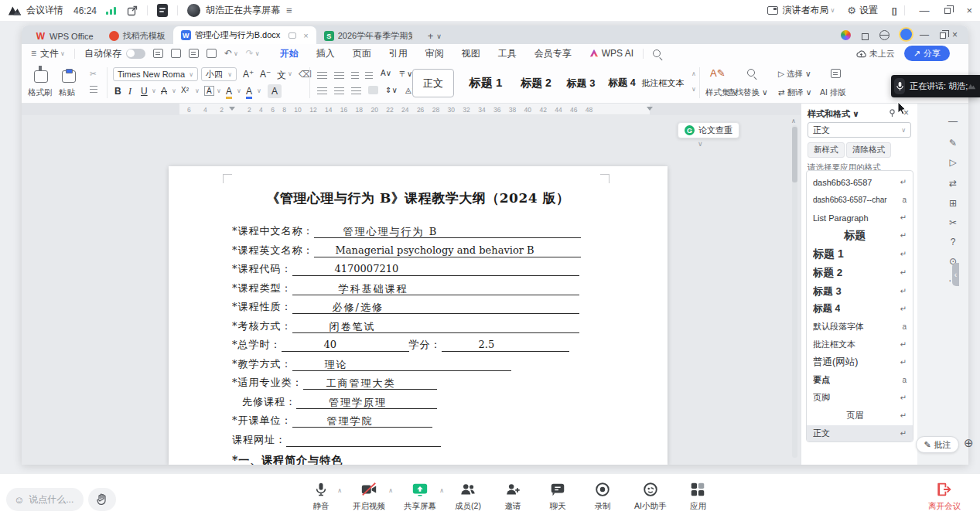 This screenshot has height=525, width=980. Describe the element at coordinates (339, 91) in the screenshot. I see `align-center-icon` at that location.